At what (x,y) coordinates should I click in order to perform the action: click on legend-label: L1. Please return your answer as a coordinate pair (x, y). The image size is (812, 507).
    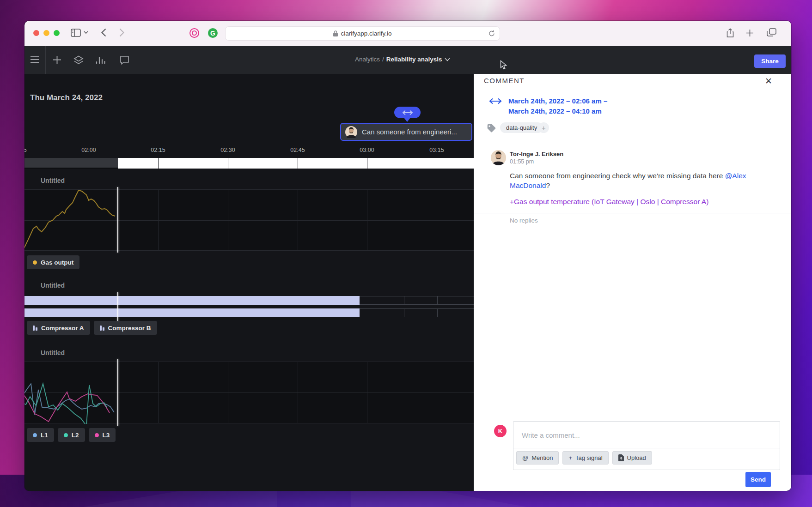
    Looking at the image, I should click on (44, 435).